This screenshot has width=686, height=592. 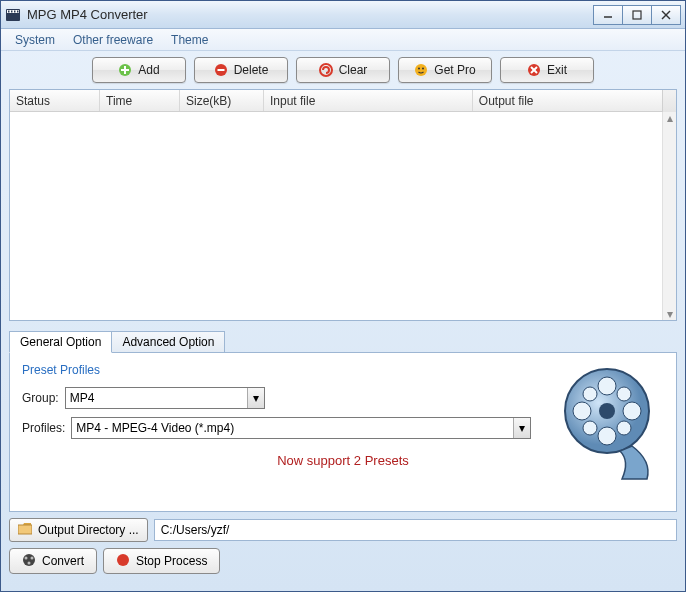 I want to click on app-icon, so click(x=13, y=15).